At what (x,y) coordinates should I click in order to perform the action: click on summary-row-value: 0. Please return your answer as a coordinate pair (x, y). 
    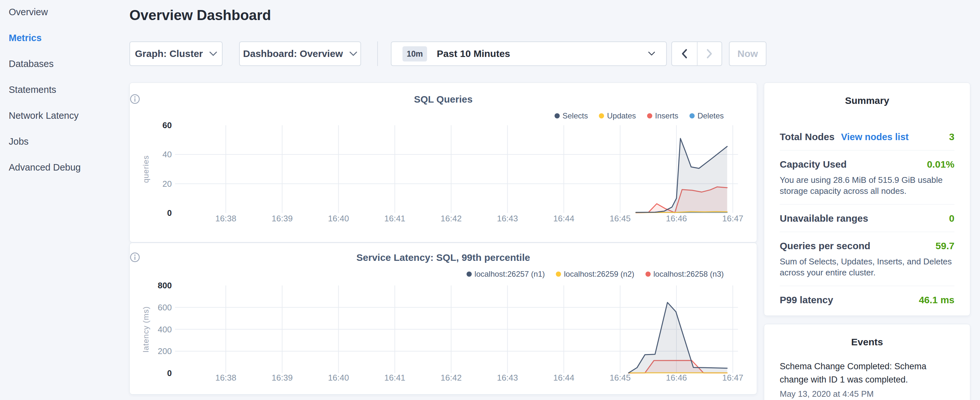
    Looking at the image, I should click on (952, 218).